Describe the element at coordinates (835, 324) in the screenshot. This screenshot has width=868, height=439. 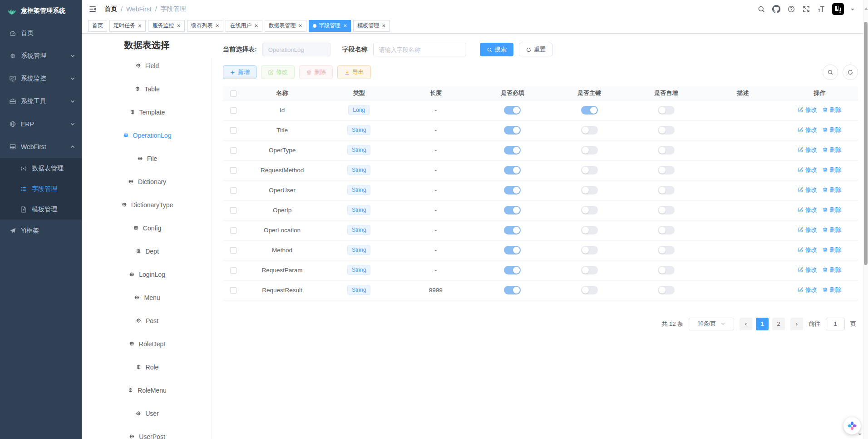
I see `goto-page-input` at that location.